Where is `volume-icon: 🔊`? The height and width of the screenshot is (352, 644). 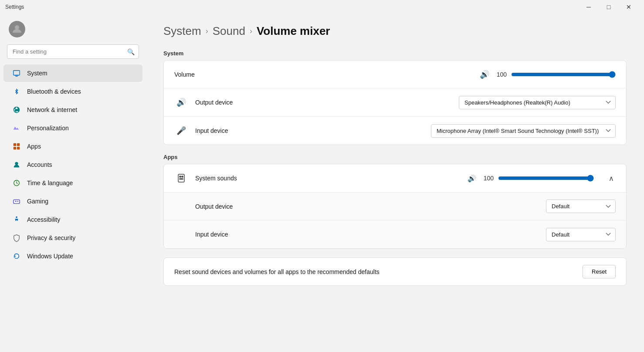
volume-icon: 🔊 is located at coordinates (485, 74).